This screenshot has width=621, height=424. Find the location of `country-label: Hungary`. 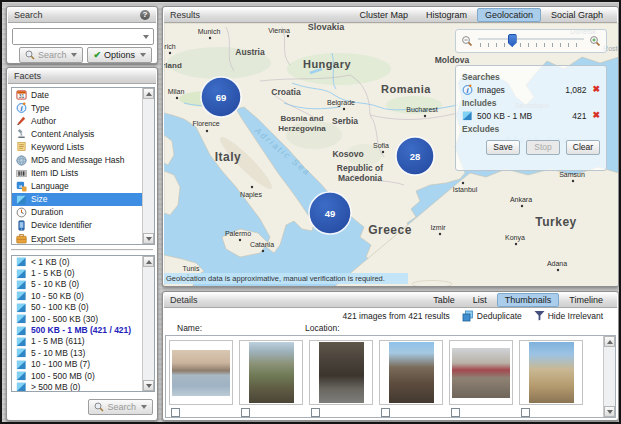

country-label: Hungary is located at coordinates (328, 64).